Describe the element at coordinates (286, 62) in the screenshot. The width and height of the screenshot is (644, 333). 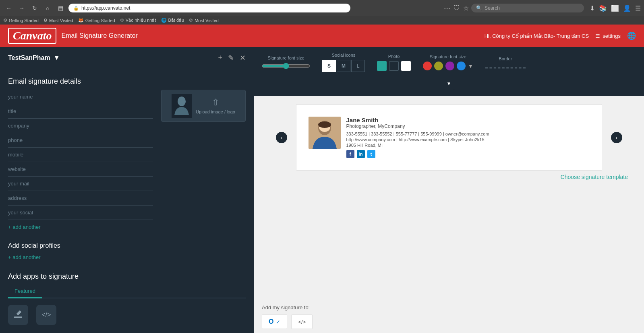
I see `font-size-control: Signature font size` at that location.